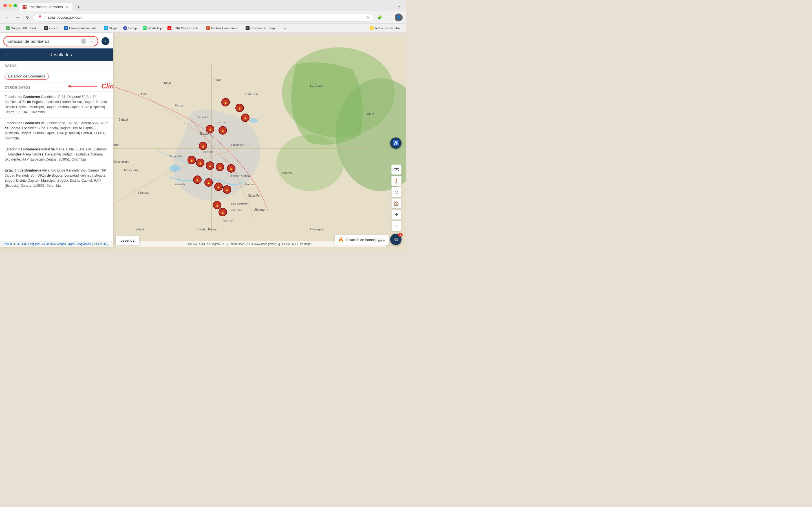 The height and width of the screenshot is (507, 812). What do you see at coordinates (43, 41) in the screenshot?
I see `search-input` at bounding box center [43, 41].